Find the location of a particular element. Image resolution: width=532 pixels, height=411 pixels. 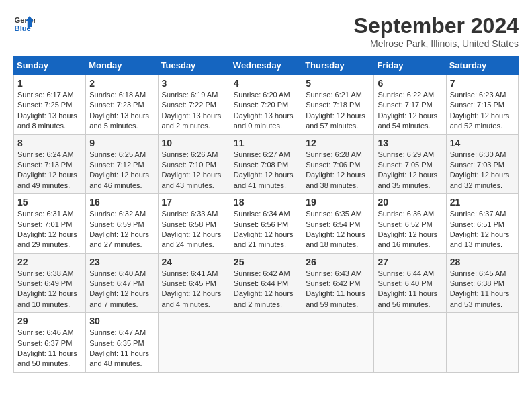

day-info: Sunrise: 6:40 AM Sunset: 6:47 PM Dayligh… is located at coordinates (122, 289).